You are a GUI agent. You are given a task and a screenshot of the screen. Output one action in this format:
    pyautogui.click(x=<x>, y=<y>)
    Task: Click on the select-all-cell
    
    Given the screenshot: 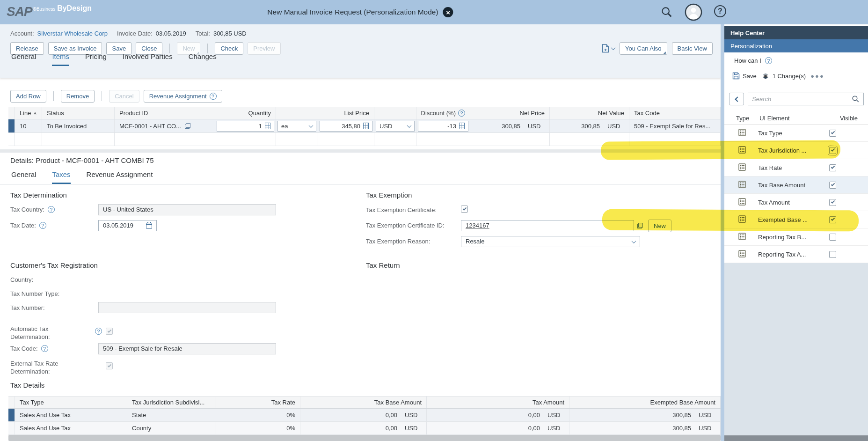 What is the action you would take?
    pyautogui.click(x=12, y=113)
    